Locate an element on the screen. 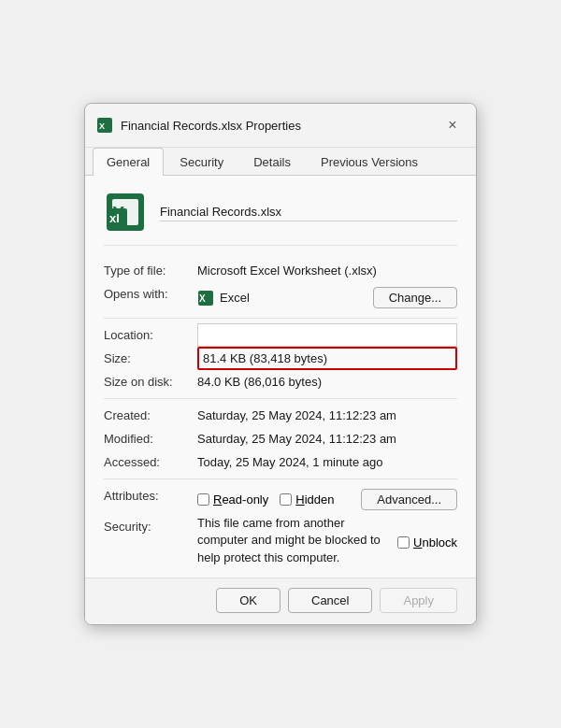 This screenshot has width=561, height=728. file-name-input is located at coordinates (309, 212).